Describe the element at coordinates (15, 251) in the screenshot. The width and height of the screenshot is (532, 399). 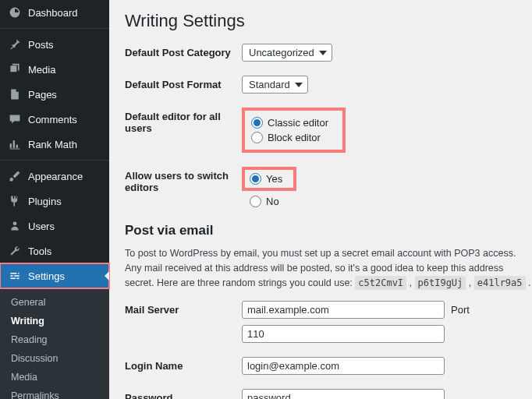
I see `wrench-icon` at that location.